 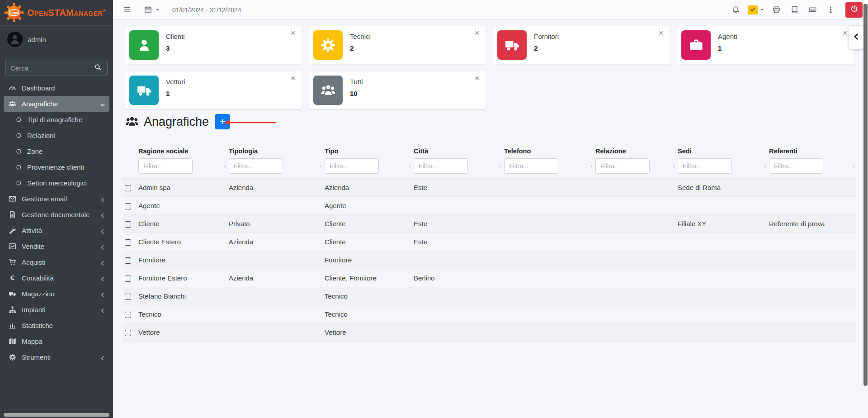 I want to click on stat-card-tutti: Tutti 10 ×, so click(x=397, y=90).